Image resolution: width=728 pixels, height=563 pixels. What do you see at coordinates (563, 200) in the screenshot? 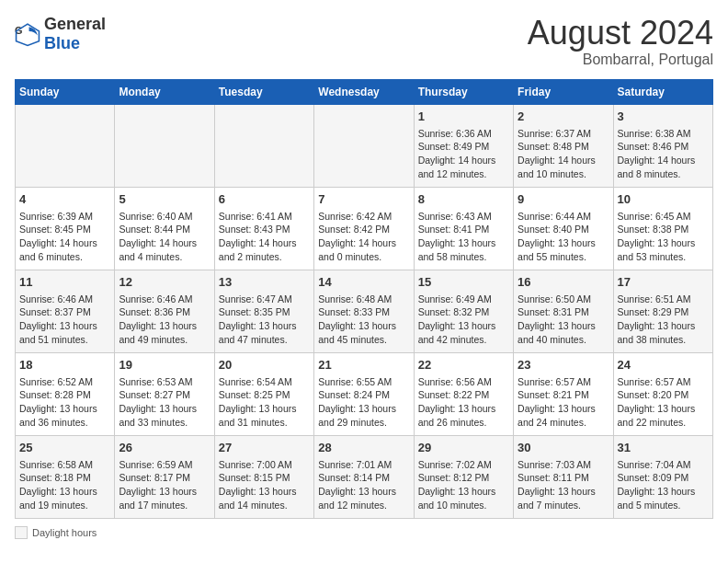
I see `day-number: 9` at bounding box center [563, 200].